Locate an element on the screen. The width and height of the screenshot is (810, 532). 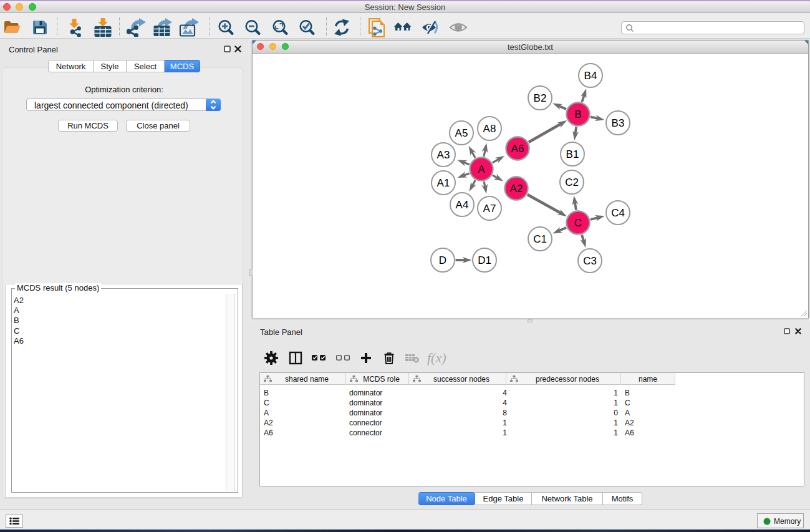
svg-text: B1 is located at coordinates (572, 155).